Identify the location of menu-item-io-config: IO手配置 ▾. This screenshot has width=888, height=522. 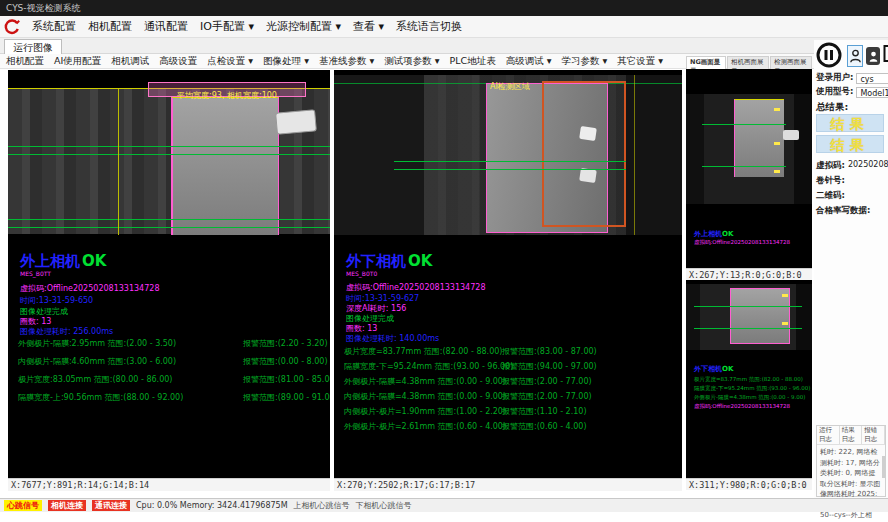
(227, 26).